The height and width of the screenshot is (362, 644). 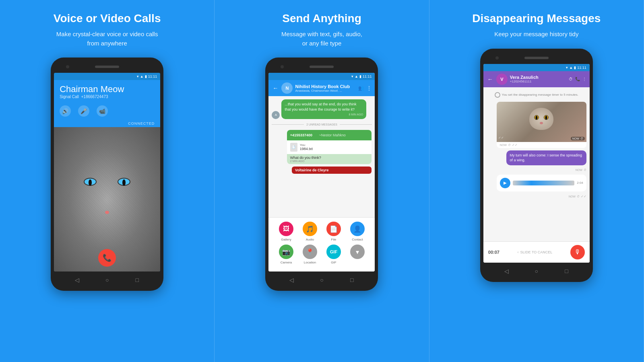 I want to click on home-nav-btn-3: ○, so click(x=537, y=271).